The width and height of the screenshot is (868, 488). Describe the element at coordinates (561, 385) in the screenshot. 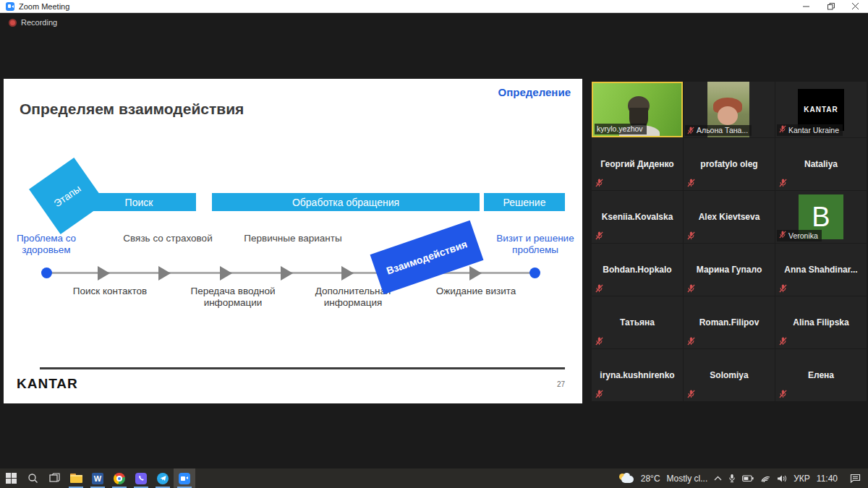

I see `slide-page-number: 27` at that location.